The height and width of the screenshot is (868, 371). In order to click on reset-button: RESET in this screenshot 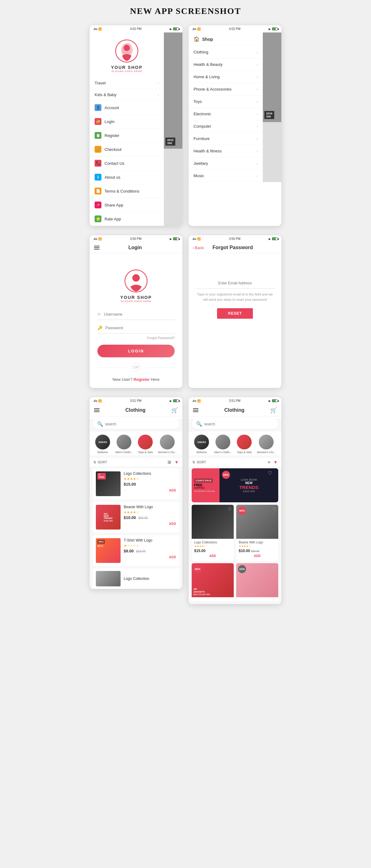, I will do `click(235, 313)`.